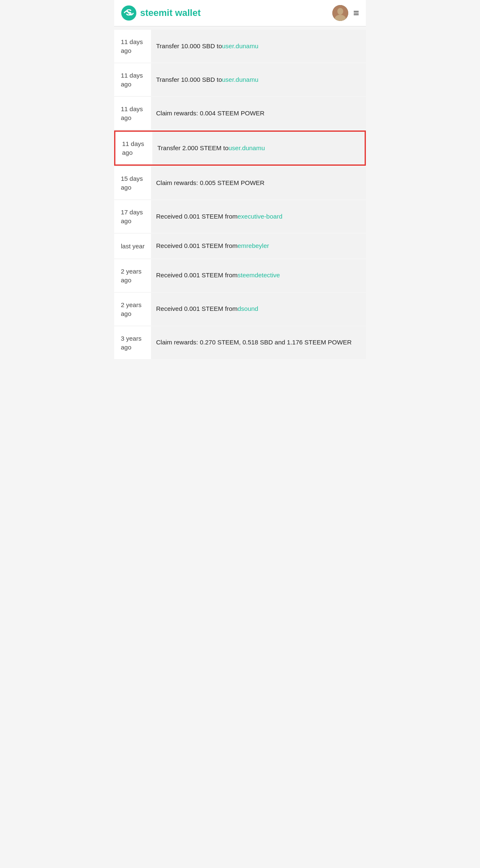 This screenshot has width=480, height=868. Describe the element at coordinates (258, 276) in the screenshot. I see `transaction-description: Received 0.001 STEEM from steemdetective` at that location.